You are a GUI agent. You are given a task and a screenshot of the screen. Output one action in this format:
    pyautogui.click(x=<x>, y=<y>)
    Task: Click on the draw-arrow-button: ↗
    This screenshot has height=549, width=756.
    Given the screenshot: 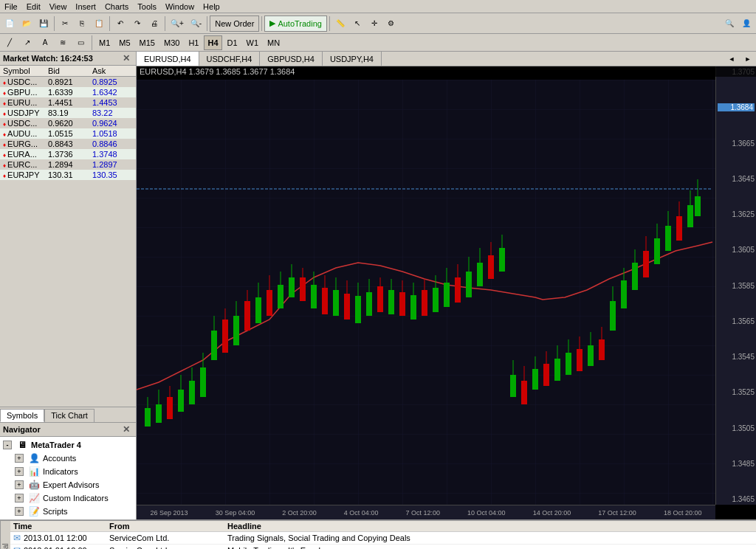 What is the action you would take?
    pyautogui.click(x=27, y=43)
    